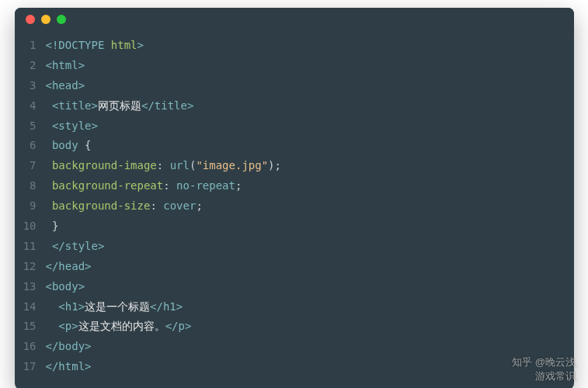 The image size is (588, 388). What do you see at coordinates (71, 126) in the screenshot?
I see `code-content: <style>` at bounding box center [71, 126].